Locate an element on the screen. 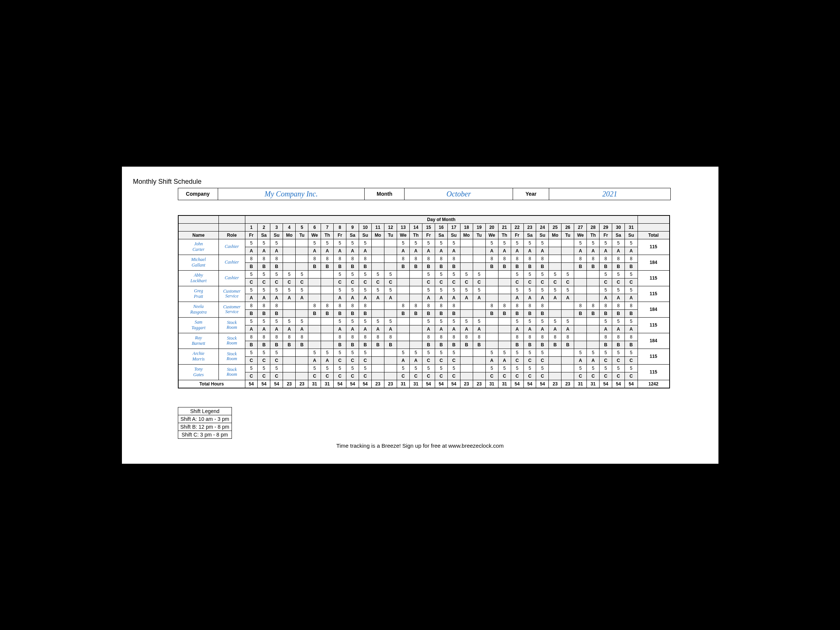 The image size is (840, 630). weekday-header: Su is located at coordinates (542, 235).